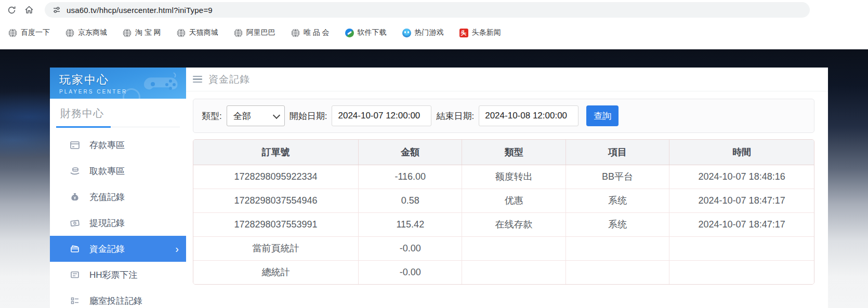 The width and height of the screenshot is (868, 308). What do you see at coordinates (256, 116) in the screenshot?
I see `type-select: 全部` at bounding box center [256, 116].